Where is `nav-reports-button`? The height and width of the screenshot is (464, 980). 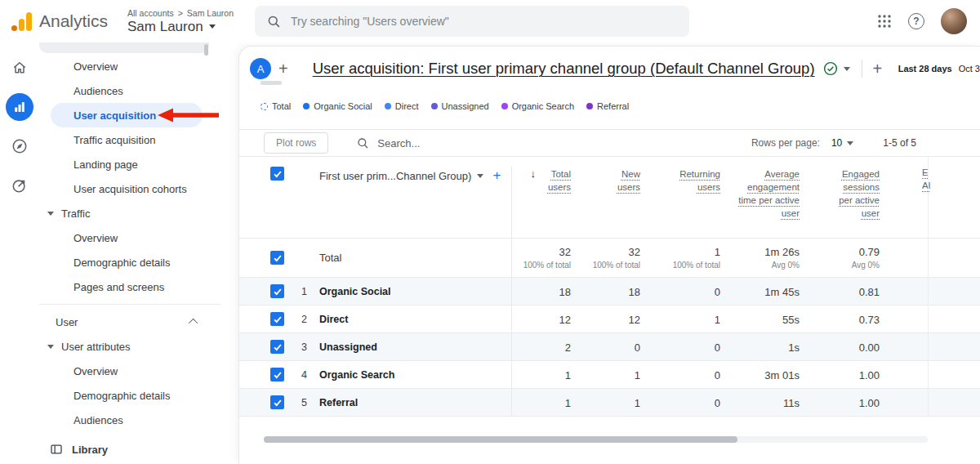
nav-reports-button is located at coordinates (20, 107).